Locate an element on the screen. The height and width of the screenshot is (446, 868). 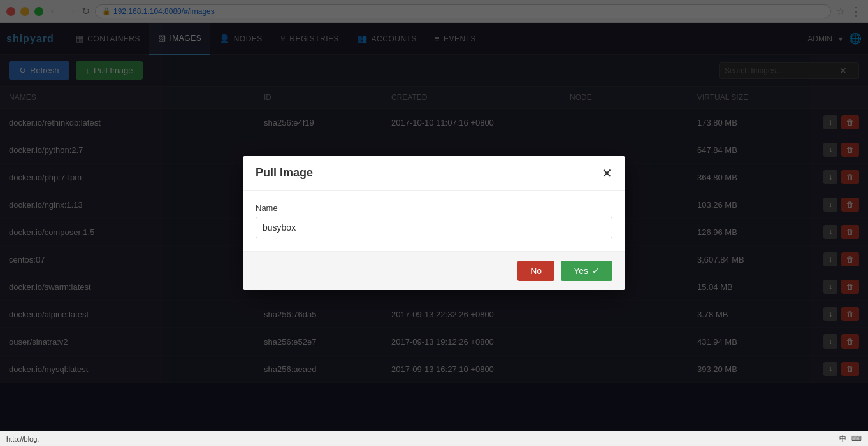
image-name-input is located at coordinates (434, 227).